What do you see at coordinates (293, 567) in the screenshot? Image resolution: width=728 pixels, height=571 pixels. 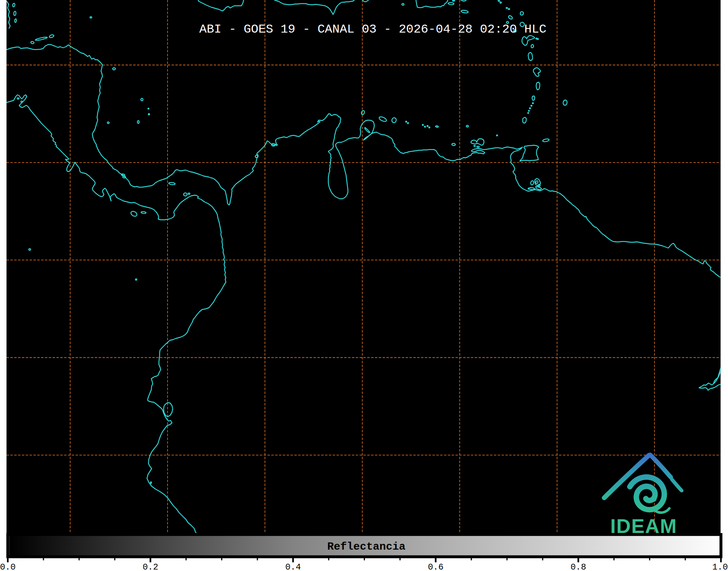 I see `svg-text: 0.4` at bounding box center [293, 567].